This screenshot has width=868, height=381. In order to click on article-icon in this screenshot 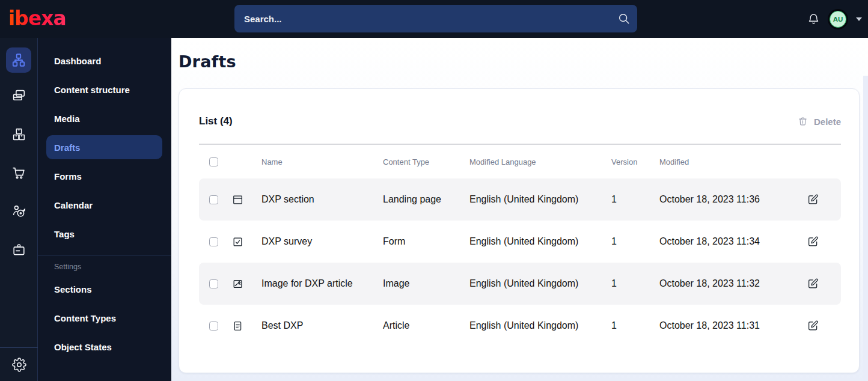, I will do `click(246, 326)`.